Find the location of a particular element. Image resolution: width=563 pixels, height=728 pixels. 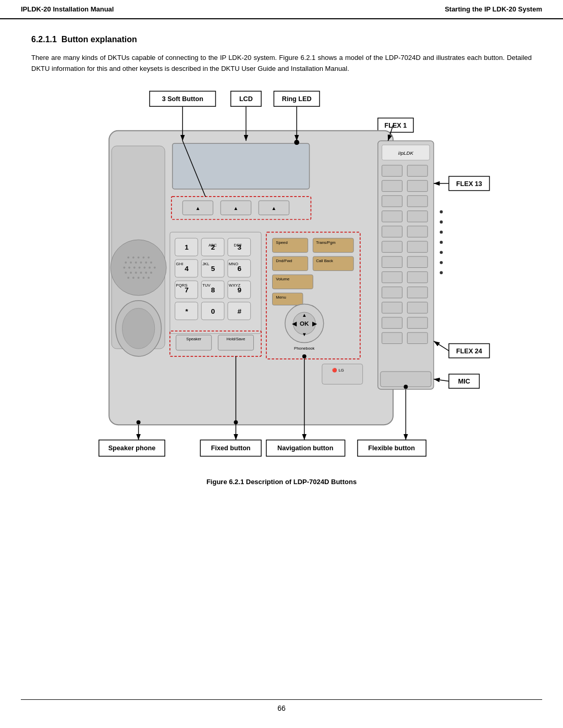

svg-text: Dnd/Fwd is located at coordinates (284, 261).